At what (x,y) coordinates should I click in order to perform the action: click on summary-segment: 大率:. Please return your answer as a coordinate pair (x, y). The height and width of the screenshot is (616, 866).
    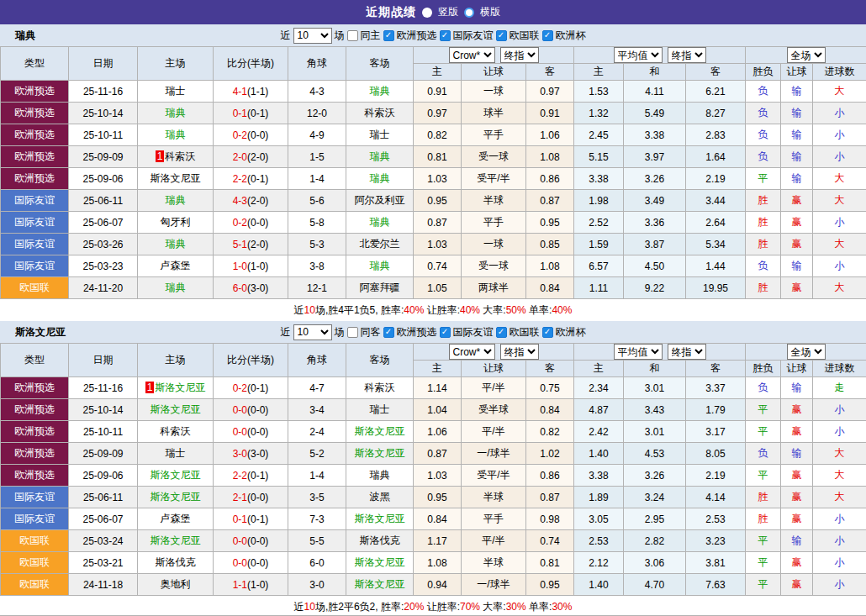
    Looking at the image, I should click on (493, 607).